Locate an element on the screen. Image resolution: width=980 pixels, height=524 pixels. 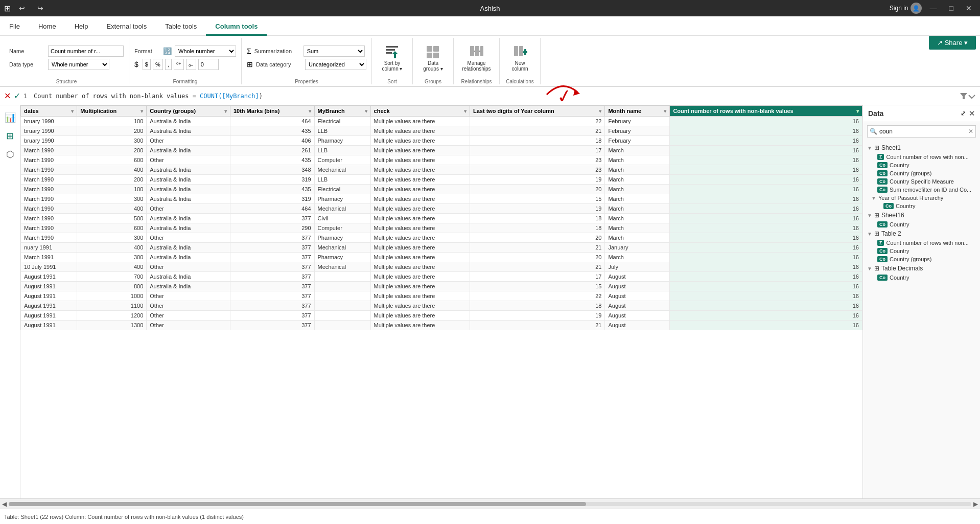
redo-button: ↪ is located at coordinates (40, 8).